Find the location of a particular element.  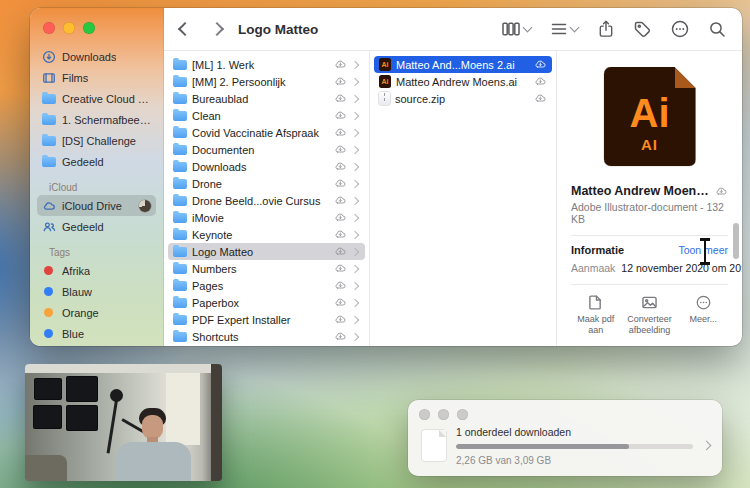

folder-row: Pages is located at coordinates (266, 286).